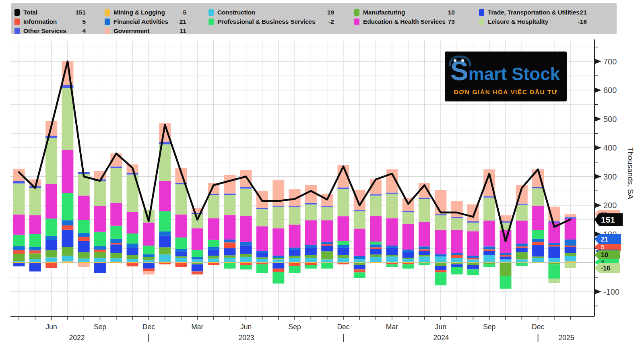 The image size is (644, 349). I want to click on bar-may-2024, so click(424, 224).